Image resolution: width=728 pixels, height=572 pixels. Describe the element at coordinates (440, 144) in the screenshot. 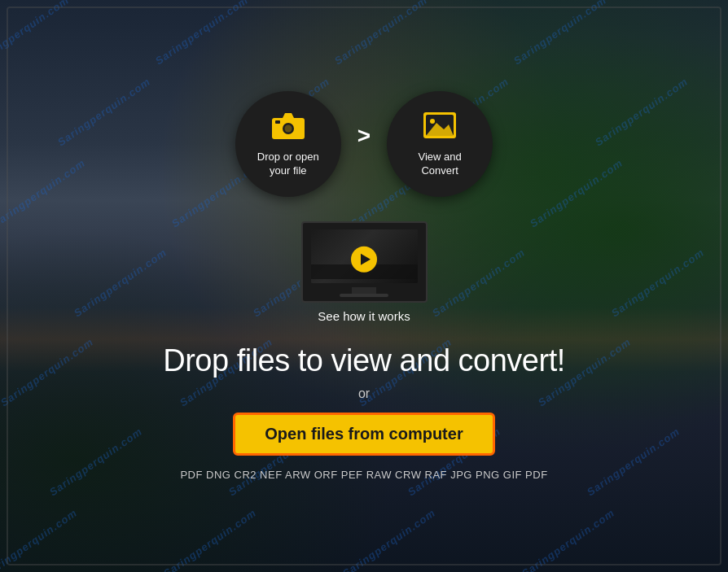

I see `step-convert-circle: View and Convert` at that location.